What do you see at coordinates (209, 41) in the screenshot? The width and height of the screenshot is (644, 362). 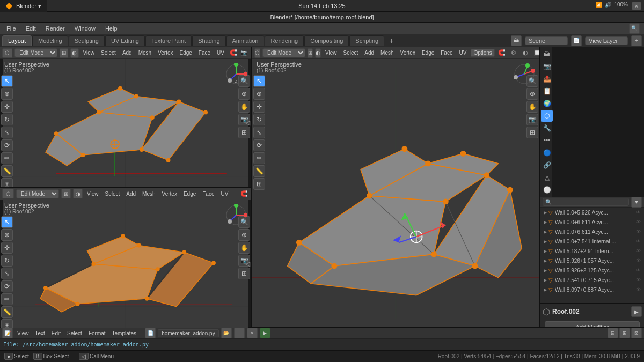 I see `tab-shading: Shading` at bounding box center [209, 41].